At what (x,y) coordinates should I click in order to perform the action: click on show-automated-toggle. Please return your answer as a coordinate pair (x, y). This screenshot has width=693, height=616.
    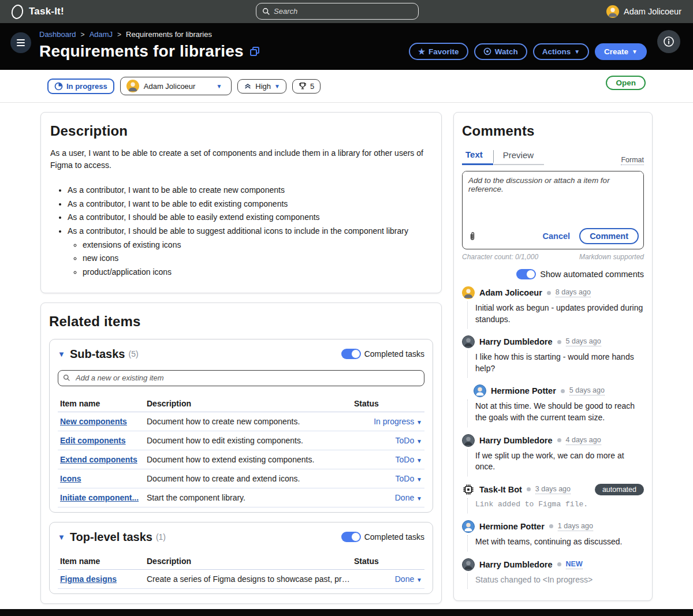
    Looking at the image, I should click on (526, 274).